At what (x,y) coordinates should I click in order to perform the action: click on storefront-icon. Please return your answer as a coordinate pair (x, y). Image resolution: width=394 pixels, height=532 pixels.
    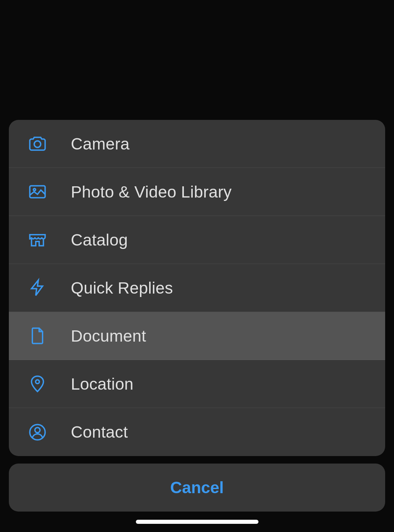
    Looking at the image, I should click on (37, 240).